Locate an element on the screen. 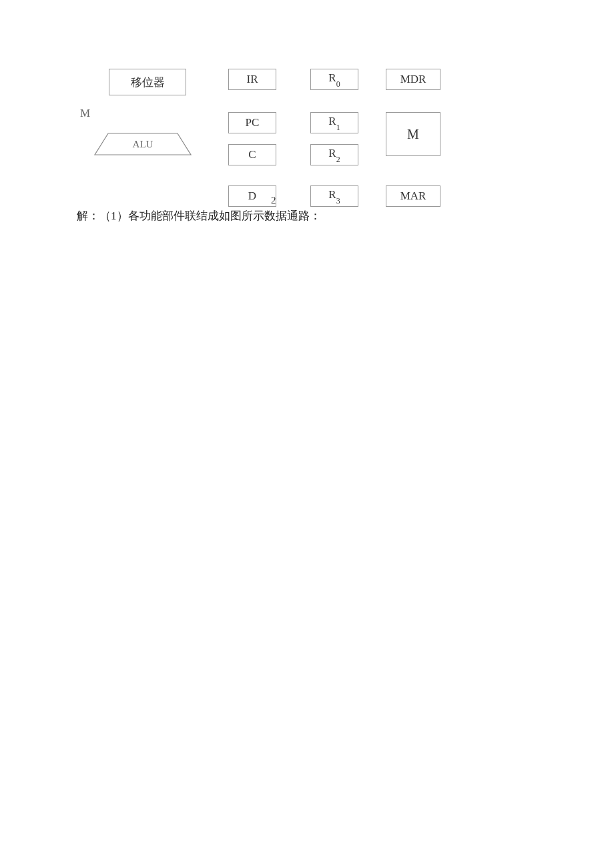  ir-box: IR is located at coordinates (252, 79).